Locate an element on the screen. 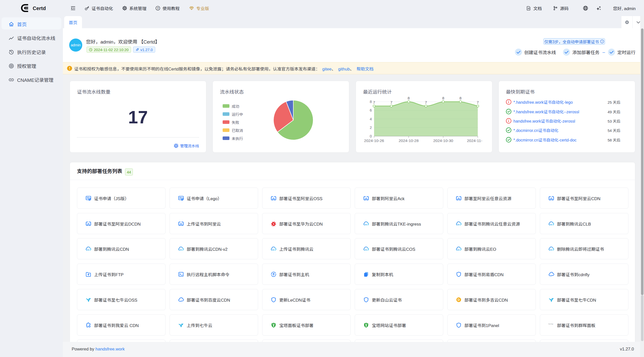  svg-text: 2024-10-28 is located at coordinates (409, 140).